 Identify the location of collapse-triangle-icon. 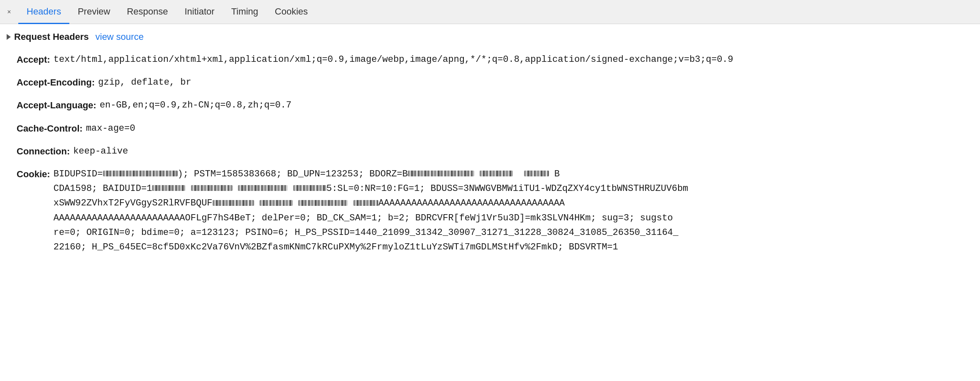
(9, 37).